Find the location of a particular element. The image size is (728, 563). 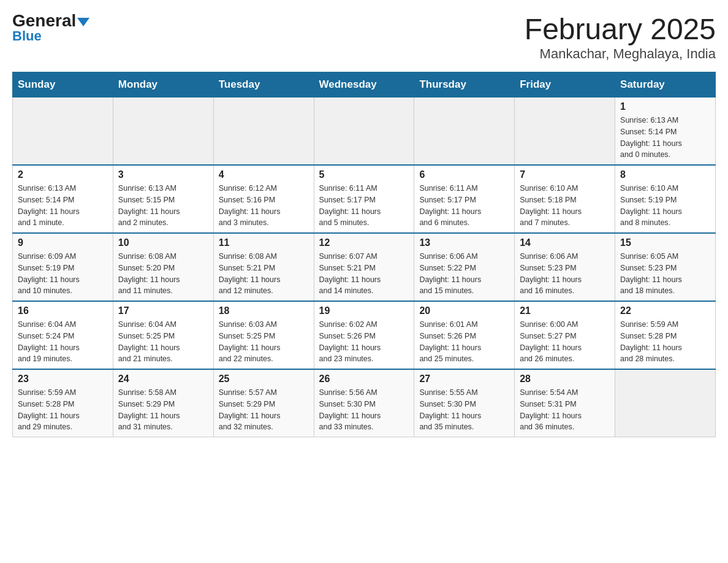

day-info: Sunrise: 6:02 AM Sunset: 5:26 PM Dayligh… is located at coordinates (364, 342).